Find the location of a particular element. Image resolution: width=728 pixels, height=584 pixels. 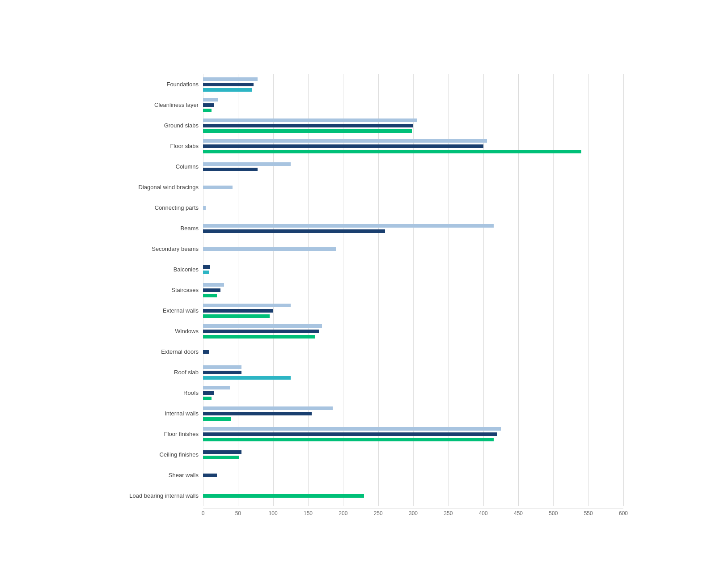

y-label: Foundations is located at coordinates (154, 85).